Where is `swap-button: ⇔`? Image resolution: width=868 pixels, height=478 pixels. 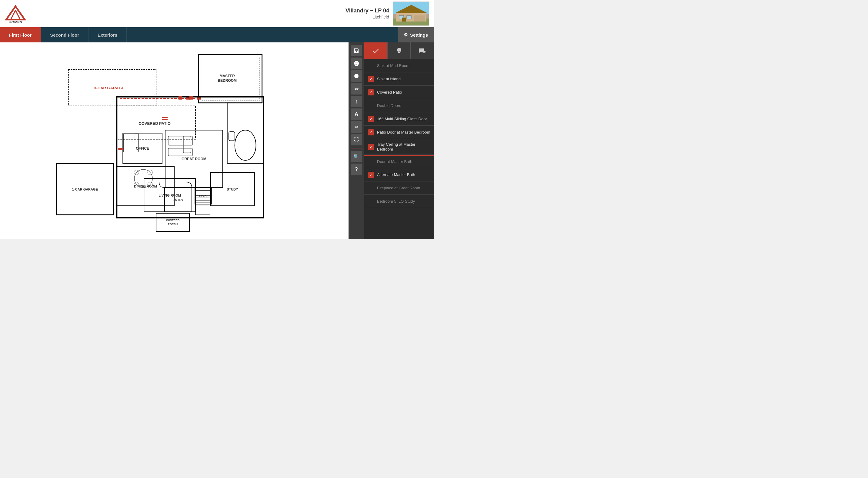
swap-button: ⇔ is located at coordinates (356, 89).